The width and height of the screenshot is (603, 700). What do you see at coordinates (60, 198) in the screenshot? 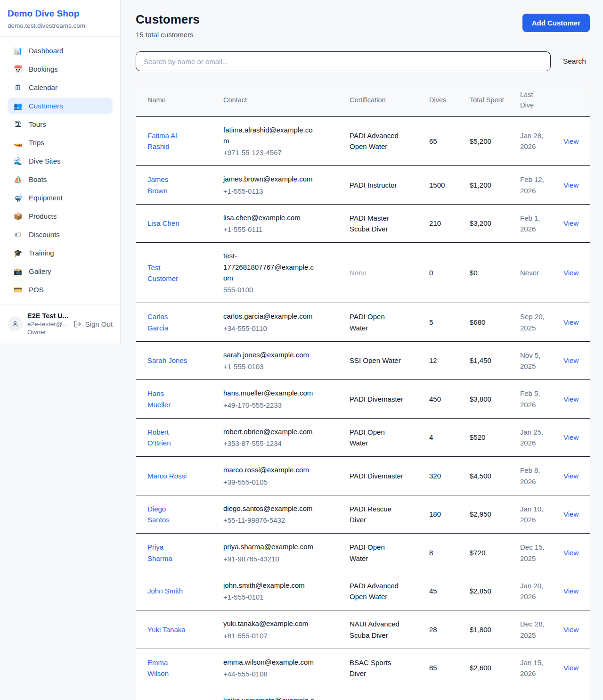
I see `sidebar-item-equipment: 🤿 Equipment` at bounding box center [60, 198].